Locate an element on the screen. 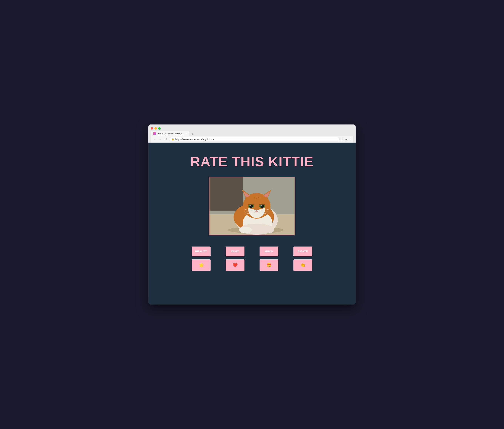  much-button: MUCH is located at coordinates (269, 251).